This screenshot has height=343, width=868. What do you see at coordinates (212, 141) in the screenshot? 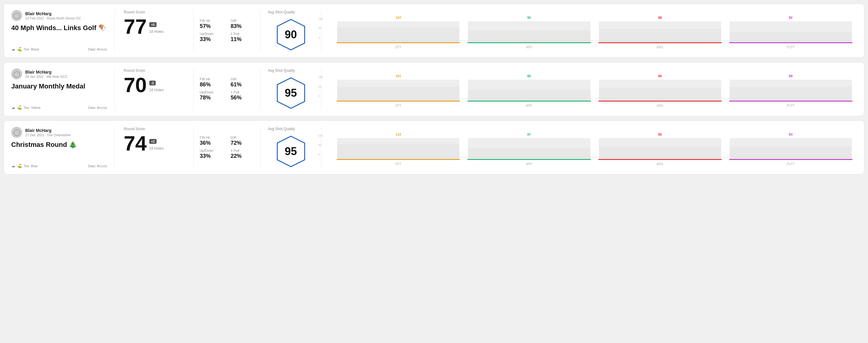
I see `fw-hit-stat: FW Hit 36%` at bounding box center [212, 141].